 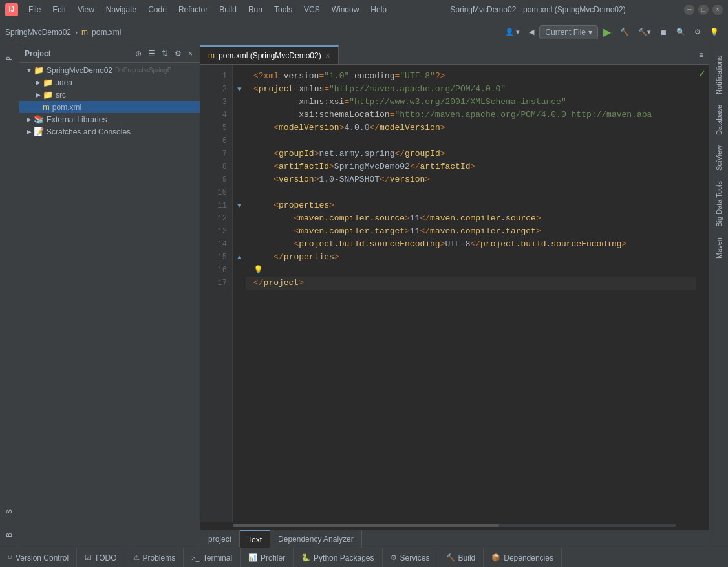 I want to click on panel-sort-btn: ⇅, so click(x=165, y=54).